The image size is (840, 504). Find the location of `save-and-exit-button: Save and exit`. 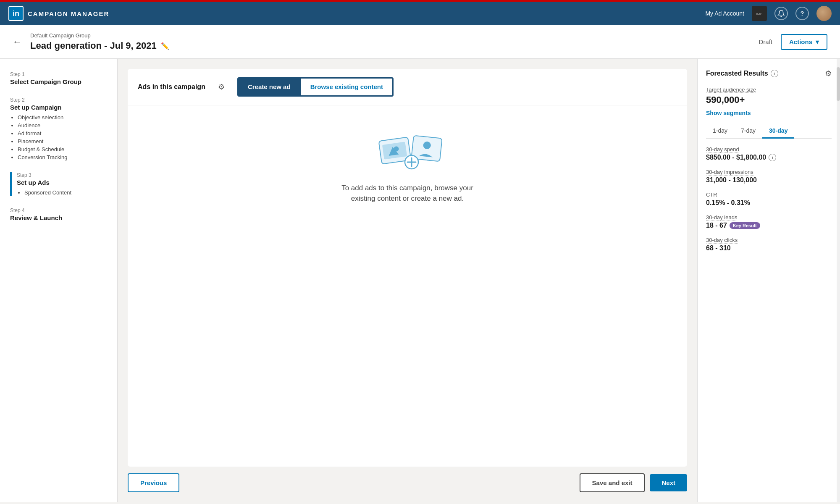

save-and-exit-button: Save and exit is located at coordinates (612, 483).